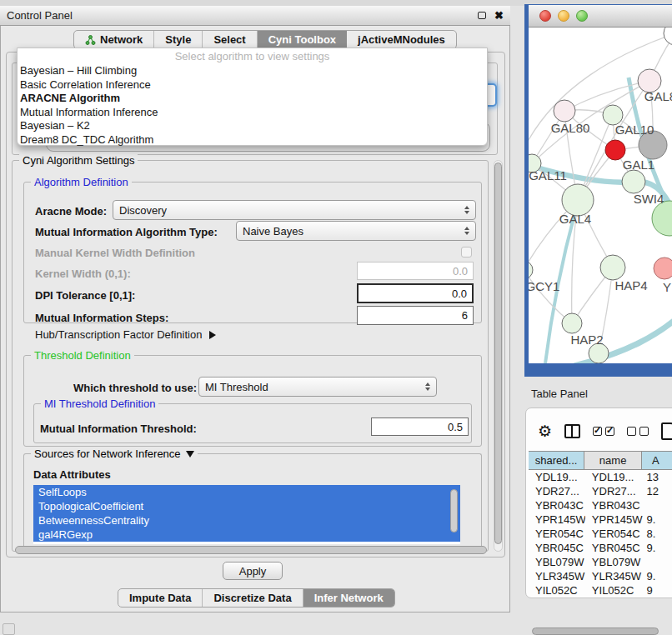 This screenshot has width=672, height=635. Describe the element at coordinates (85, 295) in the screenshot. I see `dpi-tolerance-label: DPI Tolerance [0,1]:` at that location.